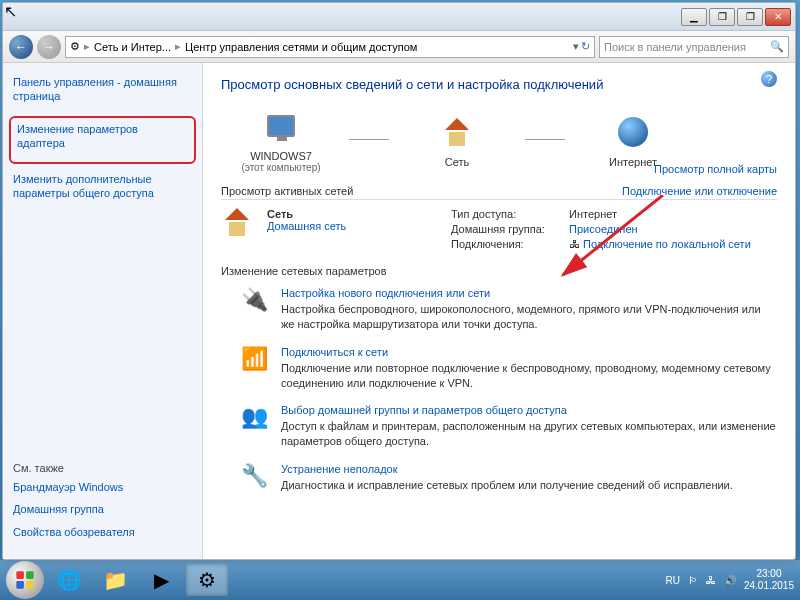 The width and height of the screenshot is (800, 600). What do you see at coordinates (694, 17) in the screenshot?
I see `minimize-button: ▁` at bounding box center [694, 17].